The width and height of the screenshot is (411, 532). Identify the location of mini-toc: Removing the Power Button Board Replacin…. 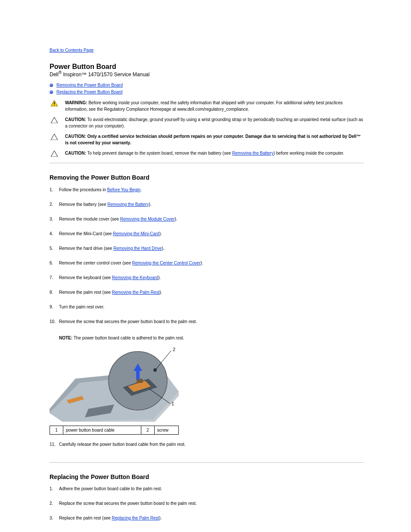
(207, 89).